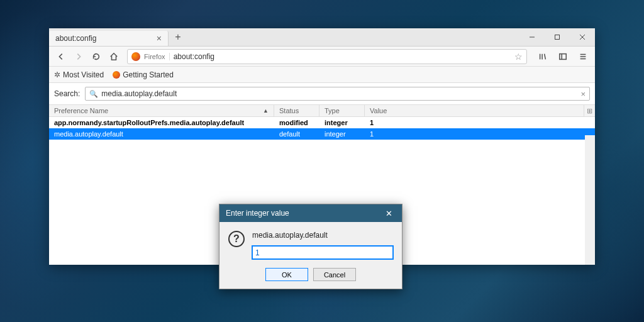 The image size is (644, 322). Describe the element at coordinates (322, 94) in the screenshot. I see `search-row: Search: 🔍 media.autoplay.default ×` at that location.